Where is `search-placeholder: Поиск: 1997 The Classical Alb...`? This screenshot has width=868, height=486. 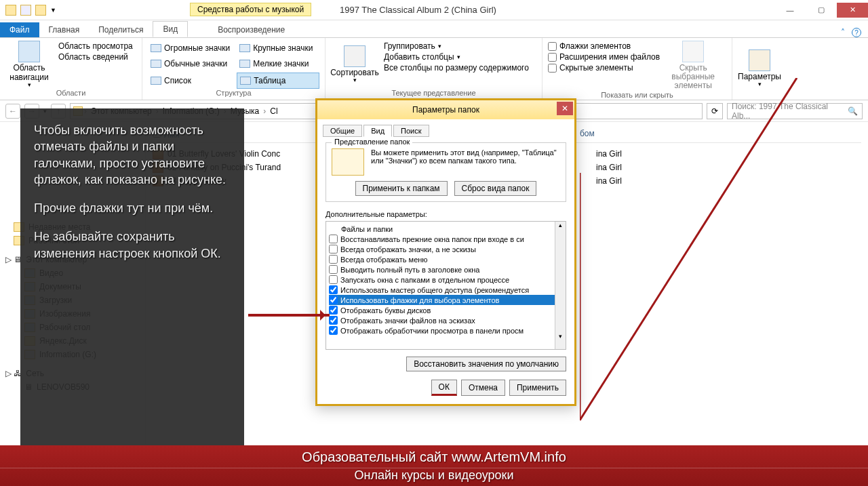 search-placeholder: Поиск: 1997 The Classical Alb... is located at coordinates (789, 111).